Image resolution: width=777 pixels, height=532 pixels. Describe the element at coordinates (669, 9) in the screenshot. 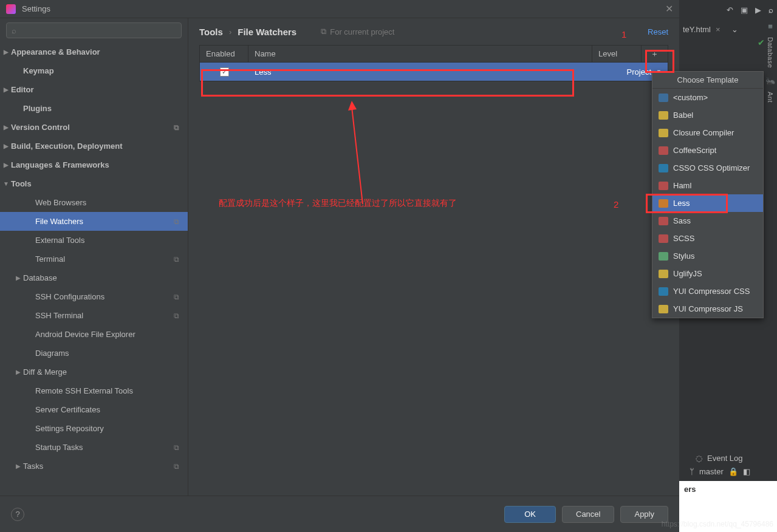

I see `close-icon: ✕` at that location.